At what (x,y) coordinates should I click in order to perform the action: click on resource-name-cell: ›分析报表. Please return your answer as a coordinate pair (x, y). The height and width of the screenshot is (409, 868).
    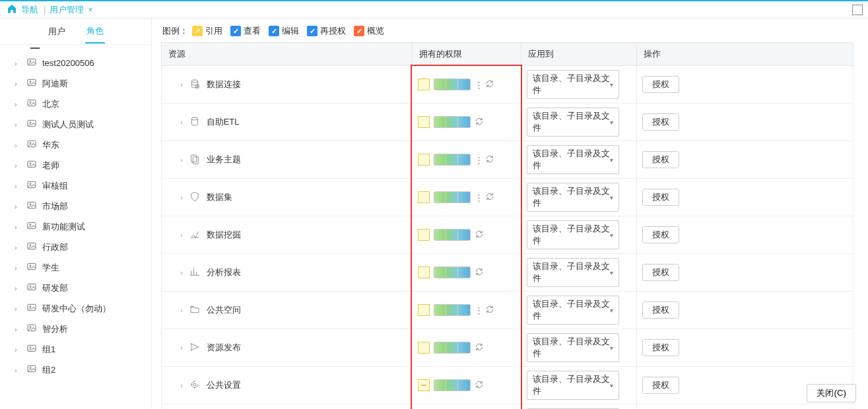
    Looking at the image, I should click on (286, 273).